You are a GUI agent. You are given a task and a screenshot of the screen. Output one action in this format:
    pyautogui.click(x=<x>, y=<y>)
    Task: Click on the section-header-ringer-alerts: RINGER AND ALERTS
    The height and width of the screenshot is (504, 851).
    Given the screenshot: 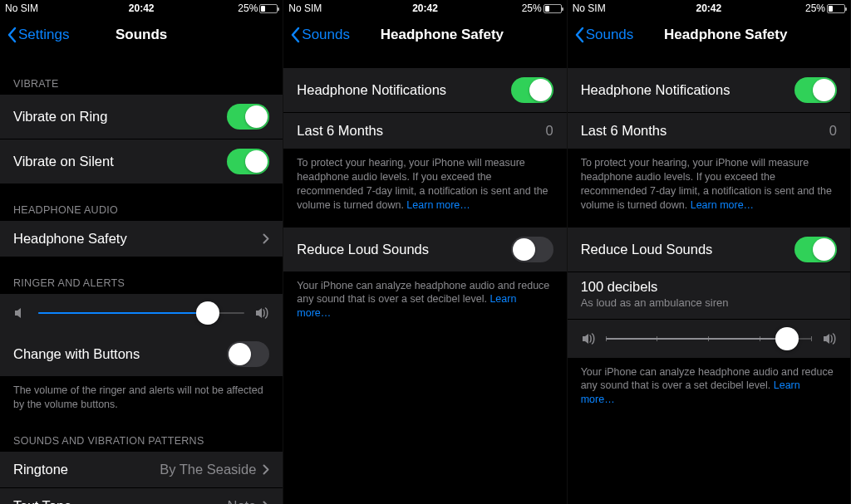 What is the action you would take?
    pyautogui.click(x=141, y=276)
    